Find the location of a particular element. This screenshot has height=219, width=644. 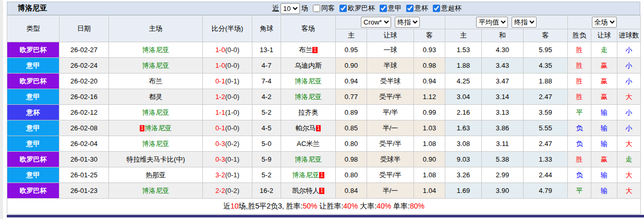

odds-time-select: 终指 is located at coordinates (524, 22).